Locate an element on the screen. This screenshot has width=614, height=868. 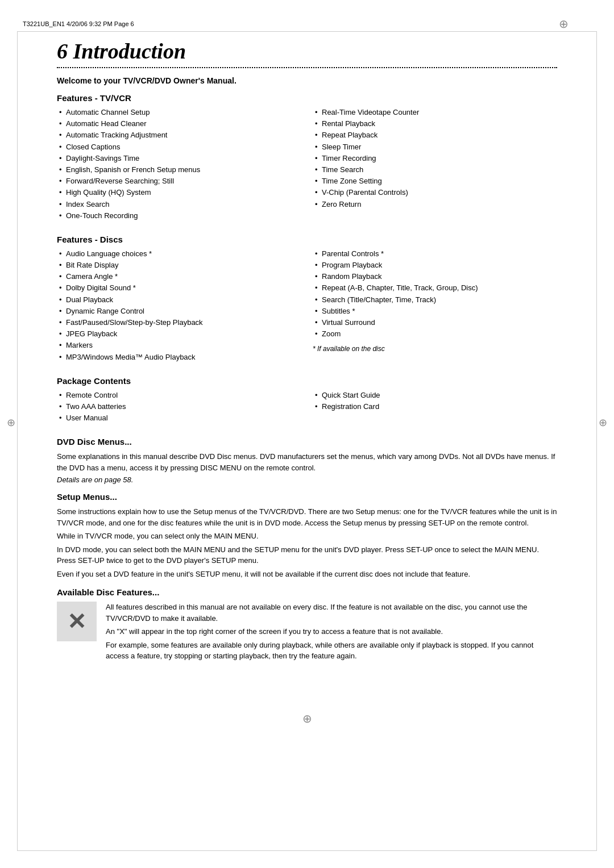
list-item: User Manual is located at coordinates (179, 418).